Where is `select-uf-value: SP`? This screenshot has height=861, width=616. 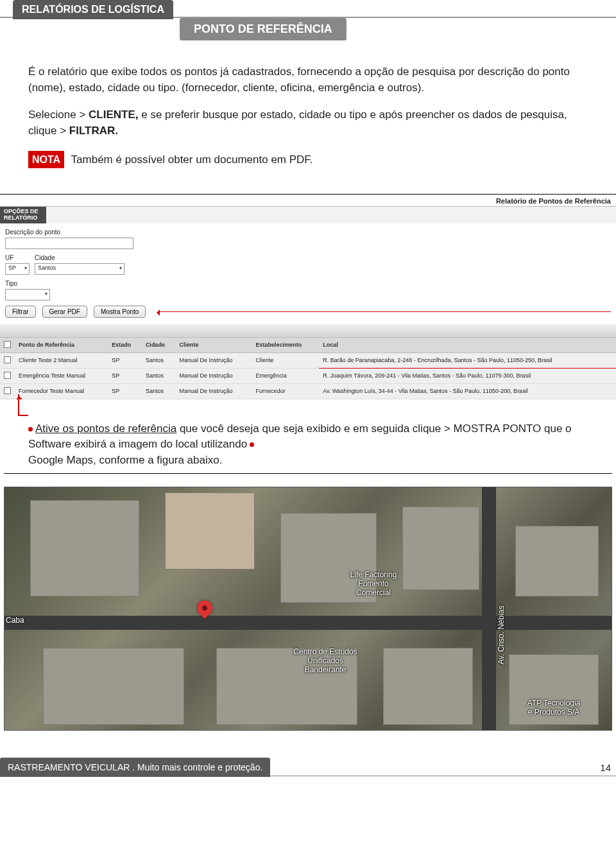
select-uf-value: SP is located at coordinates (12, 268).